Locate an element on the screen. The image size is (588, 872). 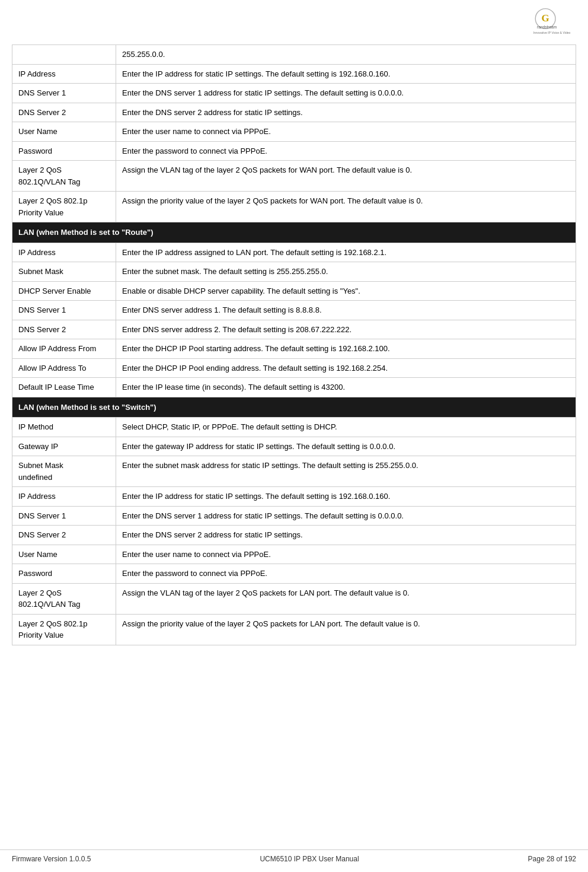
row-description: Enter the gateway IP address for static … is located at coordinates (346, 446).